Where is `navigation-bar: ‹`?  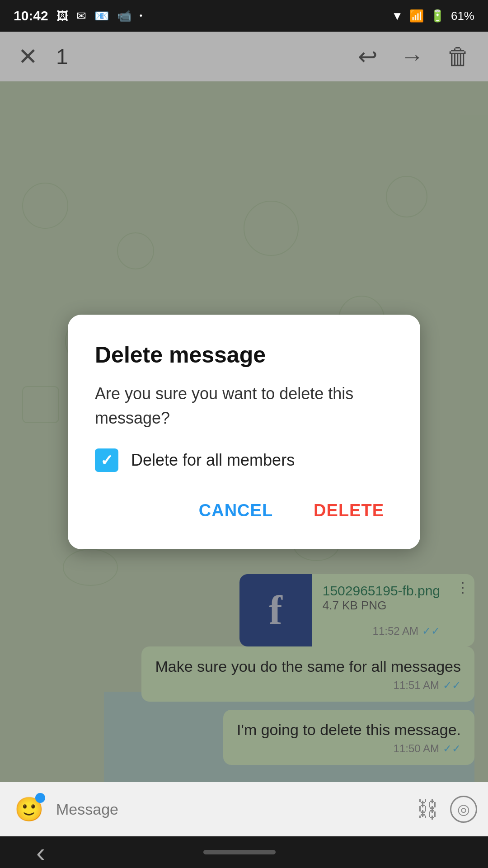
navigation-bar: ‹ is located at coordinates (244, 852).